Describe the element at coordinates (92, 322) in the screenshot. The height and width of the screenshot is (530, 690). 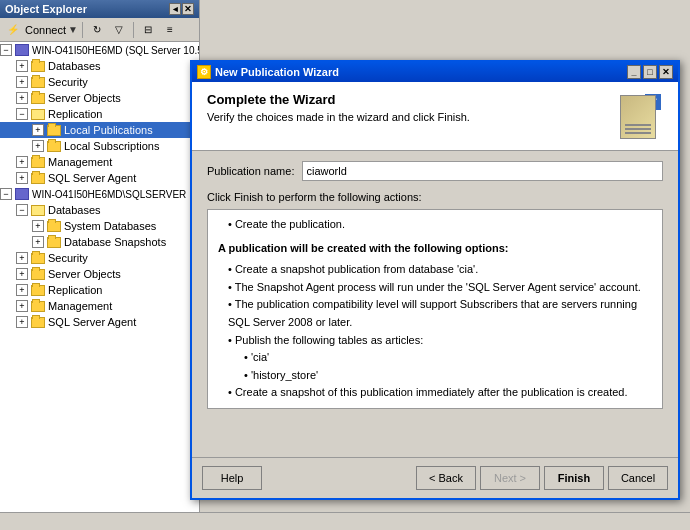
I see `sql-agent-label-2: SQL Server Agent` at that location.